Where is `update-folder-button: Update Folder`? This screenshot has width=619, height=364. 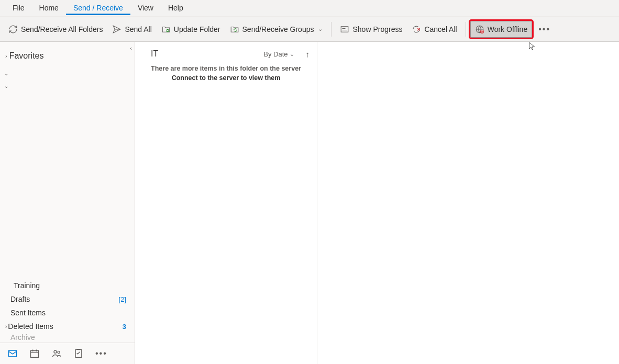 update-folder-button: Update Folder is located at coordinates (191, 29).